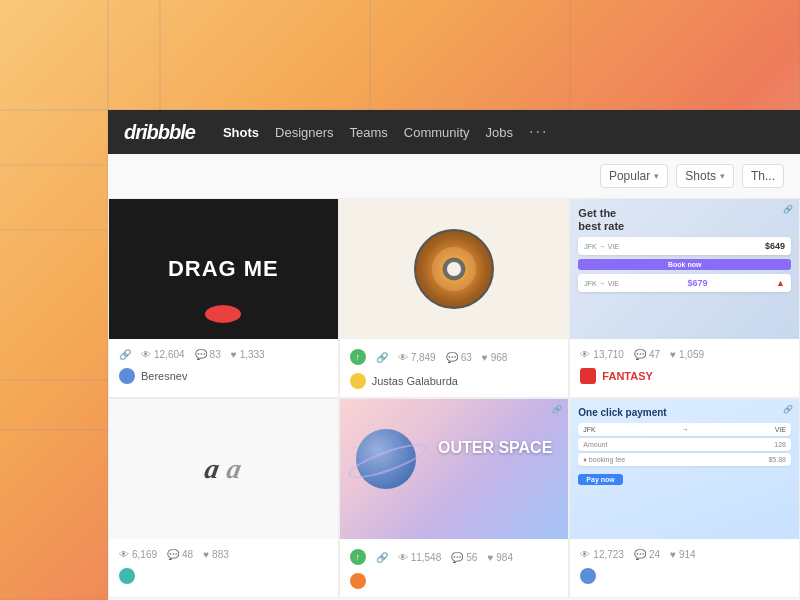  What do you see at coordinates (538, 132) in the screenshot?
I see `nav-item-more: ···` at bounding box center [538, 132].